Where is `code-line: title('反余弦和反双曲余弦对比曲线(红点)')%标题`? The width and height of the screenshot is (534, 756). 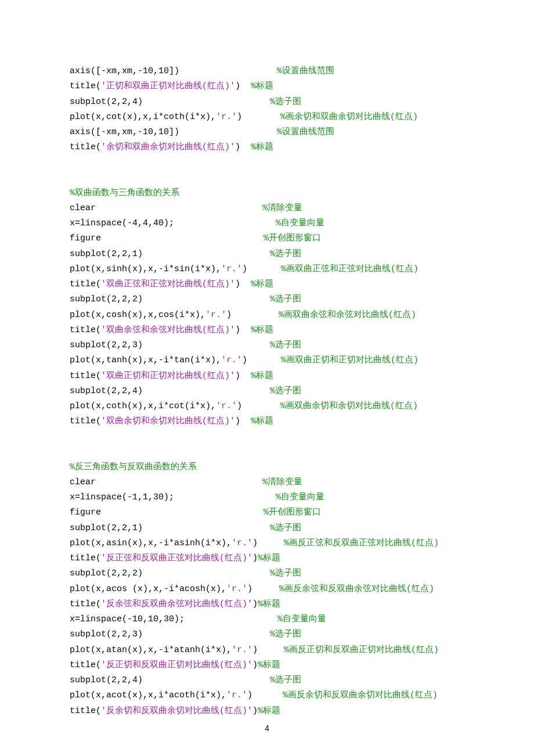 code-line: title('反余弦和反双曲余弦对比曲线(红点)')%标题 is located at coordinates (267, 604).